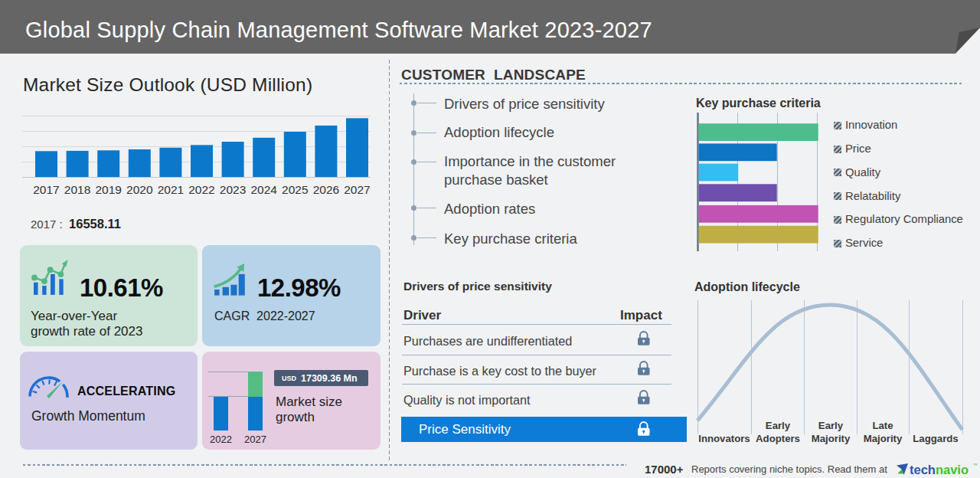  Describe the element at coordinates (295, 190) in the screenshot. I see `svg-text: 2025` at that location.